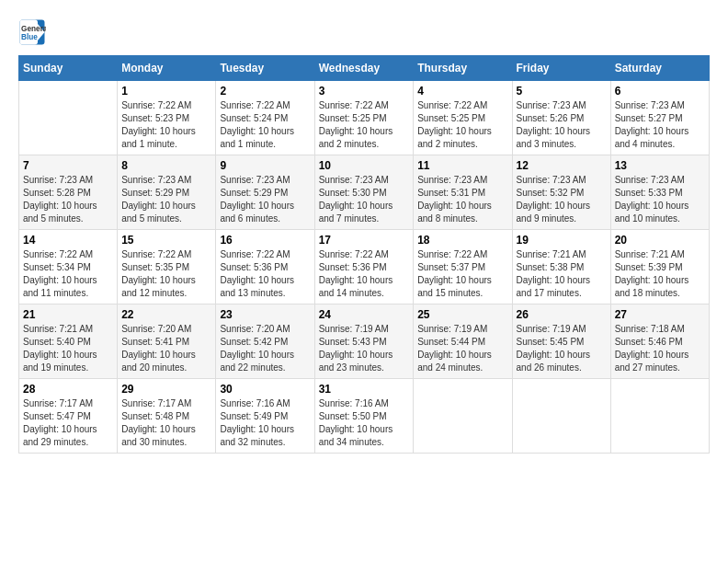  I want to click on day-number: 27, so click(660, 315).